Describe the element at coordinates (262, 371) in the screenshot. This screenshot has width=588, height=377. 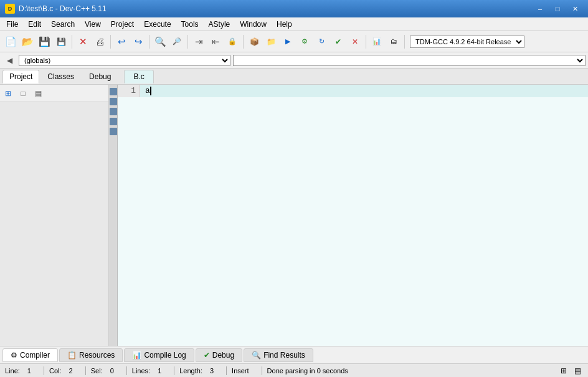
I see `status-sep6` at that location.